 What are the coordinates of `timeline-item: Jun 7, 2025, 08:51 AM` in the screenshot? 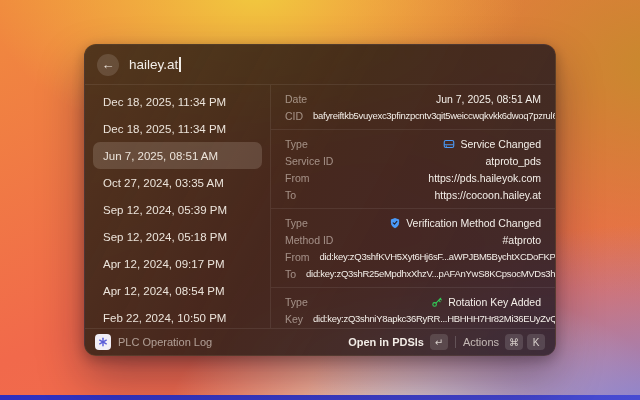 It's located at (178, 156).